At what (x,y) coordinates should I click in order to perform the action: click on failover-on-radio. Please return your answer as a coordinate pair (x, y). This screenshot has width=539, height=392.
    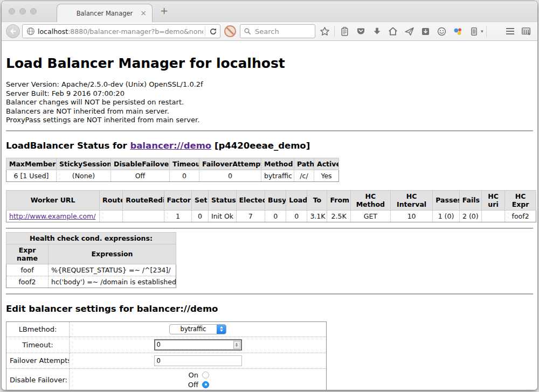
    Looking at the image, I should click on (206, 375).